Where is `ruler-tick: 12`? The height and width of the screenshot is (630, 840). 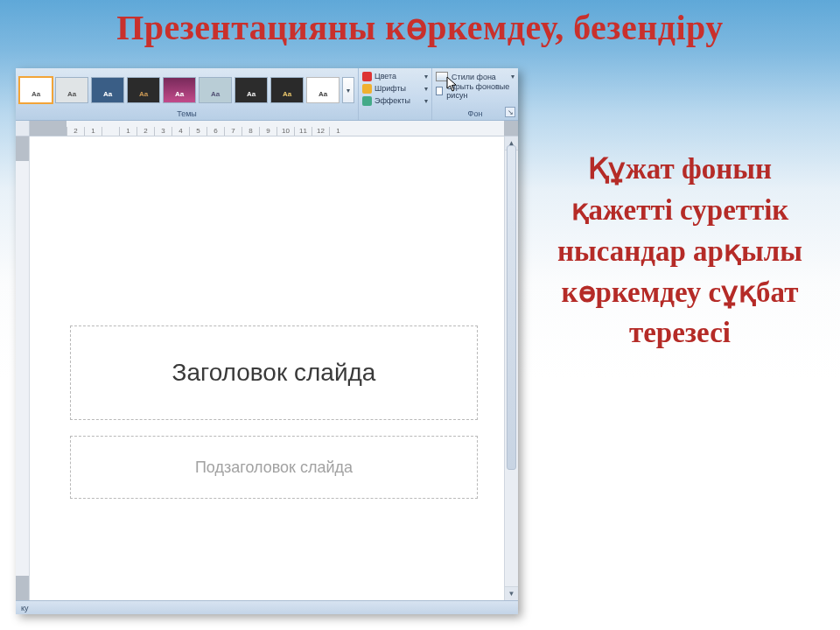
ruler-tick: 12 is located at coordinates (320, 131).